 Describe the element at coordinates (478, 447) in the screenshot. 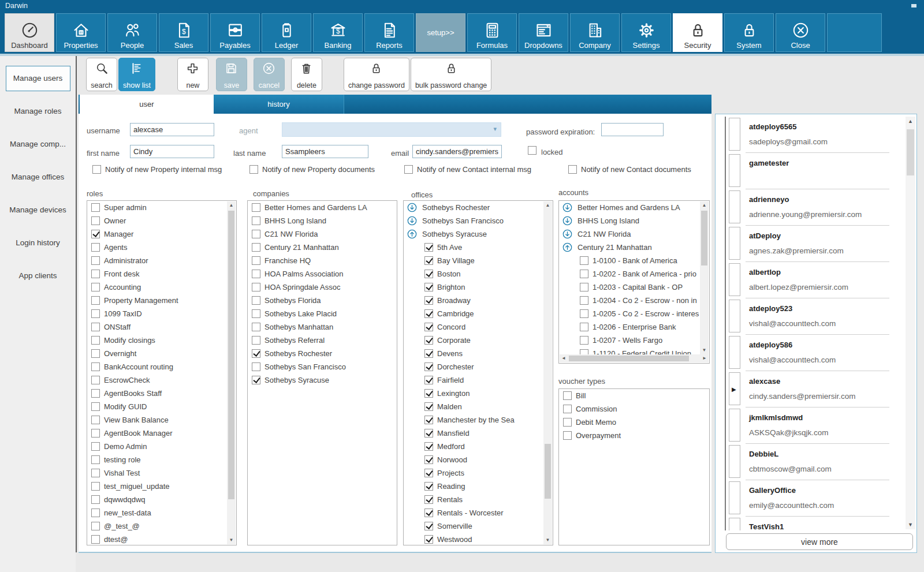

I see `tree-child-item: Medford` at that location.